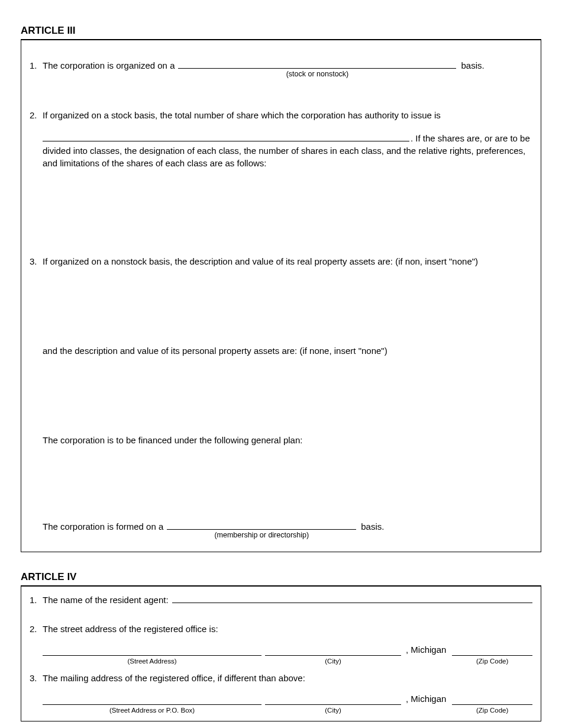  I want to click on a3-item1-pre: The corporation is organized on a, so click(109, 65).